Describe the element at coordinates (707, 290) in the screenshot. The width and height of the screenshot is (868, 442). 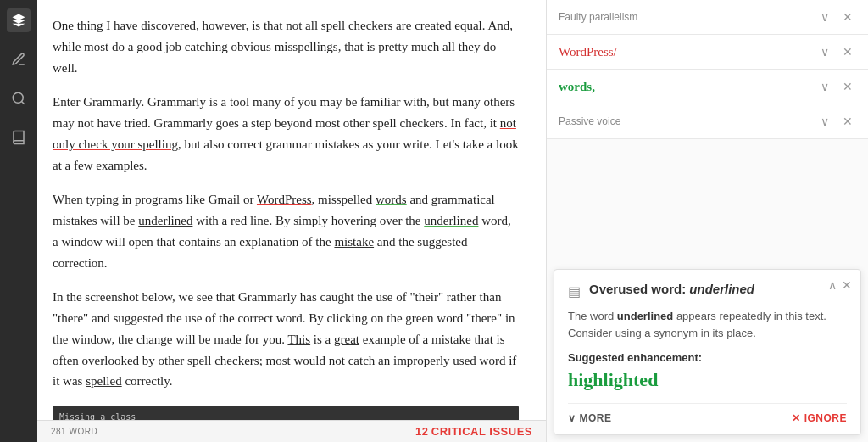
I see `popup-header: ▤ Overused word: underlined` at that location.